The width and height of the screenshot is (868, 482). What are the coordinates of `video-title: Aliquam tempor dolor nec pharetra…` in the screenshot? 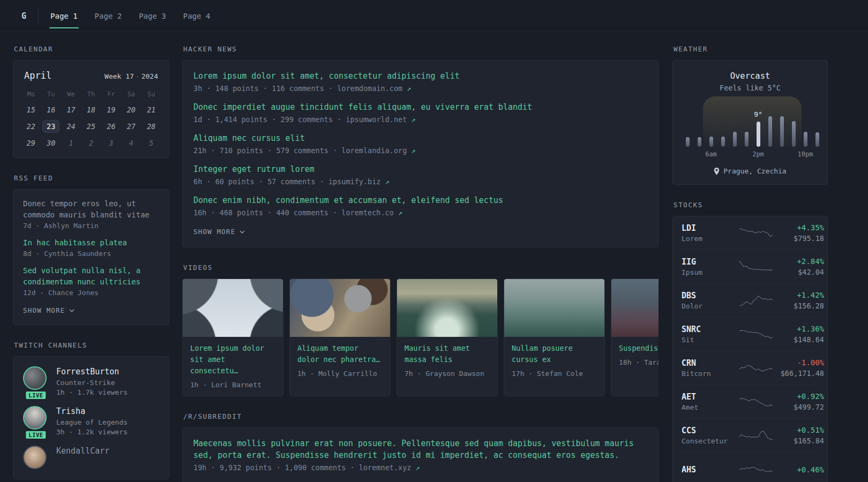 It's located at (340, 354).